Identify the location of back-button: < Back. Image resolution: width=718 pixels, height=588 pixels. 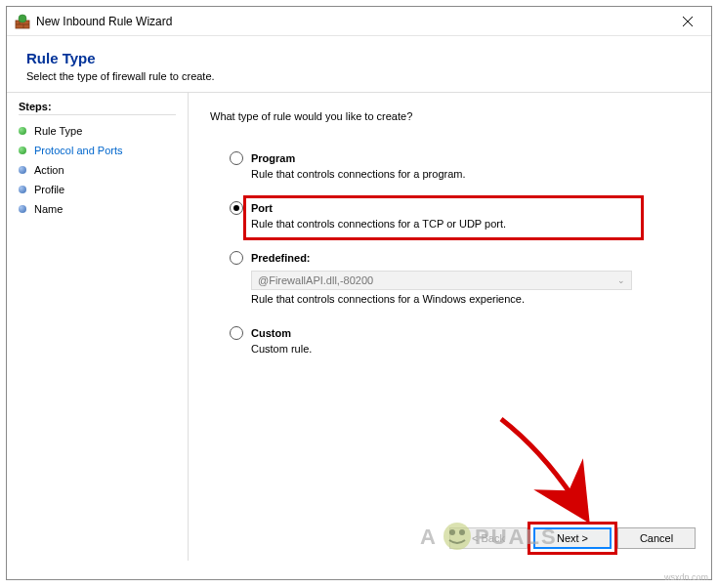
(488, 538).